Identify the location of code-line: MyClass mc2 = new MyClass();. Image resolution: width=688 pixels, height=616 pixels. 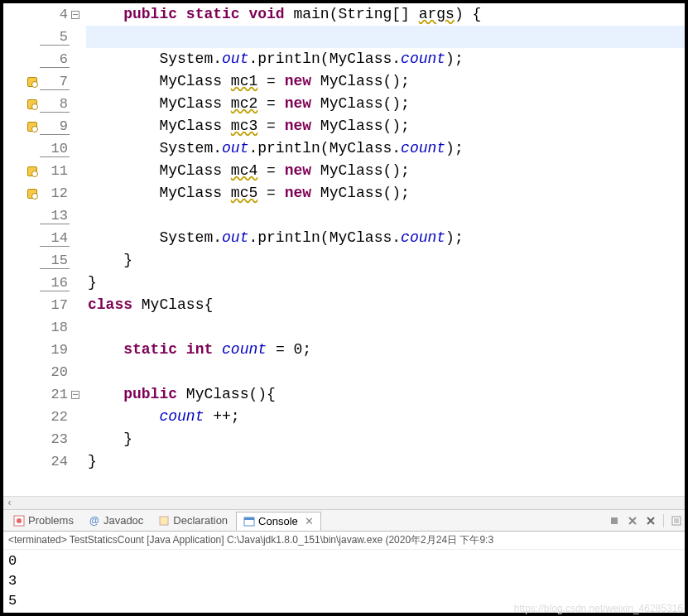
(386, 104).